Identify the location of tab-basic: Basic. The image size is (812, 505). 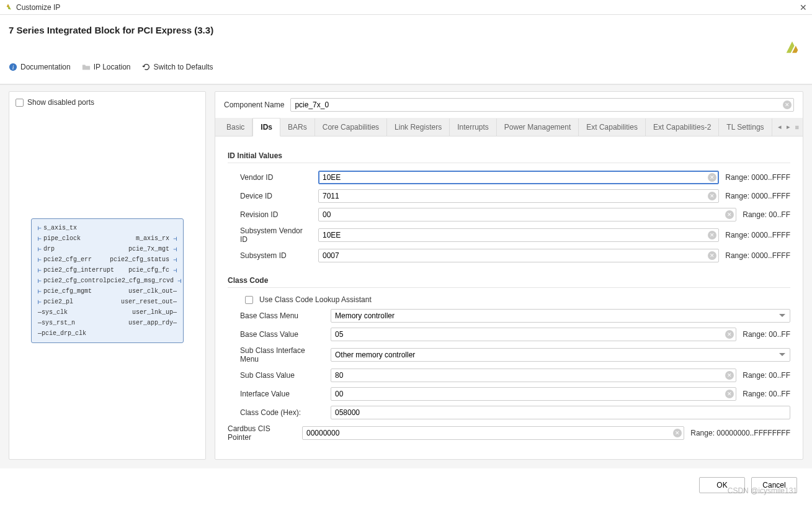
(236, 127).